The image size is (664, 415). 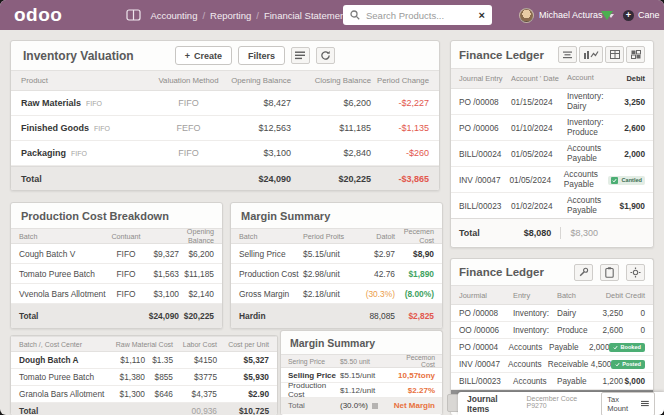 I want to click on gear-icon, so click(x=636, y=272).